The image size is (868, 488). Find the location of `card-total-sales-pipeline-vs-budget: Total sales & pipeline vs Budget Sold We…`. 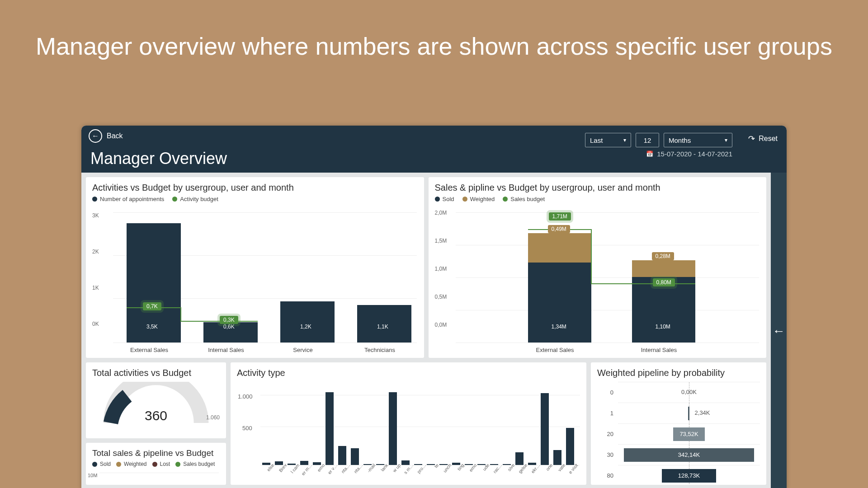

card-total-sales-pipeline-vs-budget: Total sales & pipeline vs Budget Sold We… is located at coordinates (156, 464).